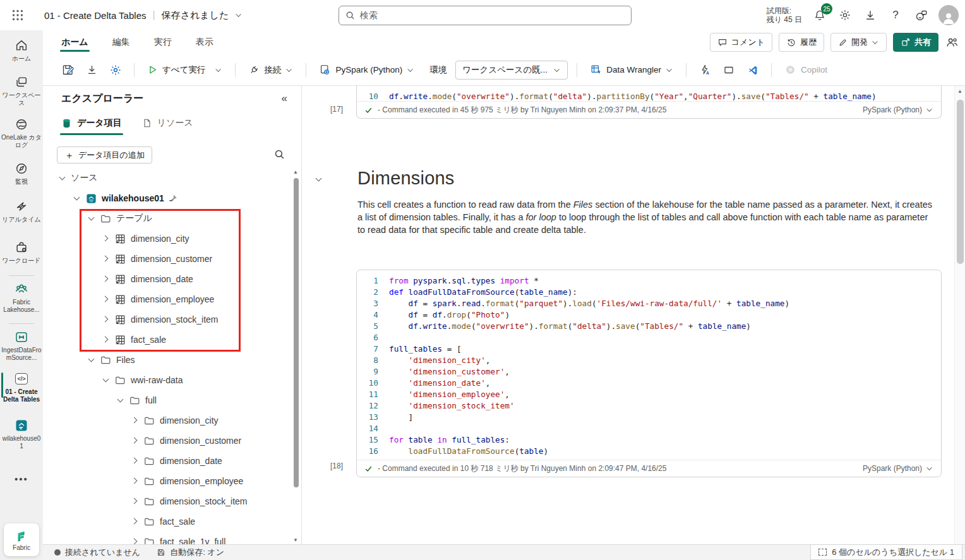 This screenshot has height=560, width=965. I want to click on copilot-button: Copilot, so click(806, 69).